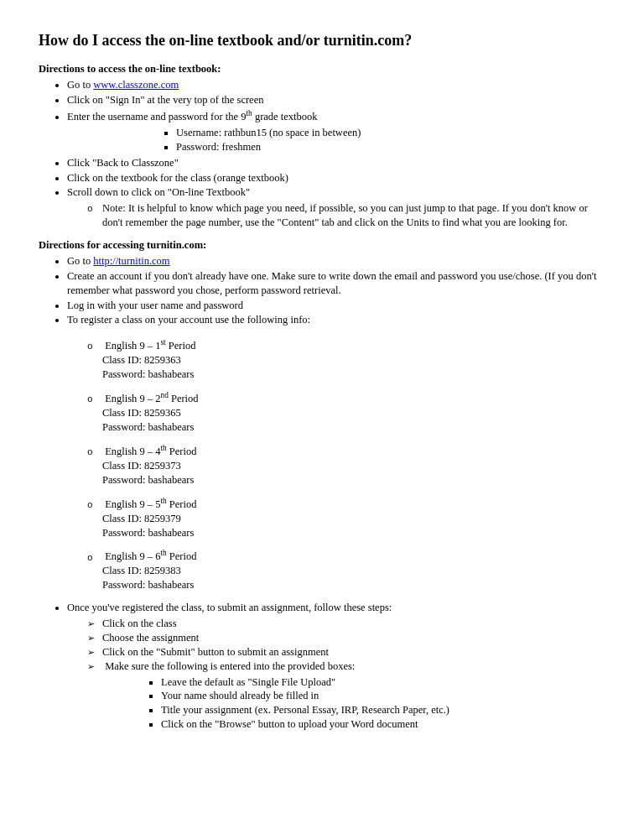  I want to click on period-name-pre: English 9 – 1, so click(132, 346).